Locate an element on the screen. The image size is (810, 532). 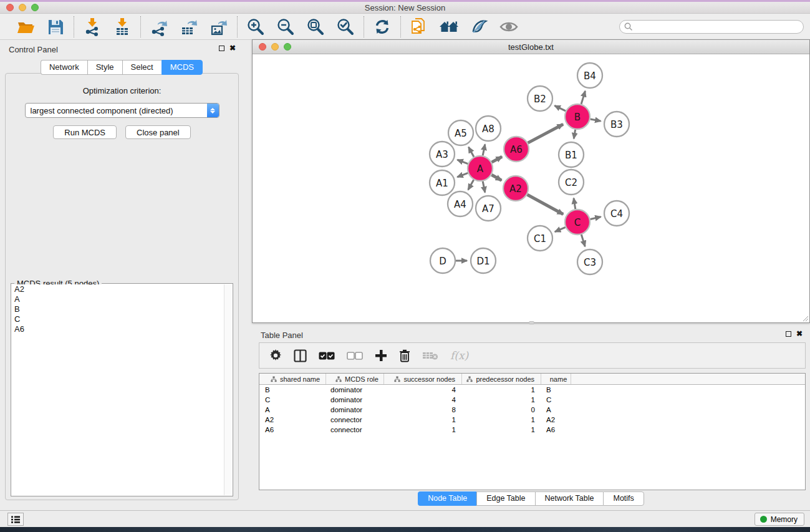
graph-edge-A-A7 is located at coordinates (484, 187).